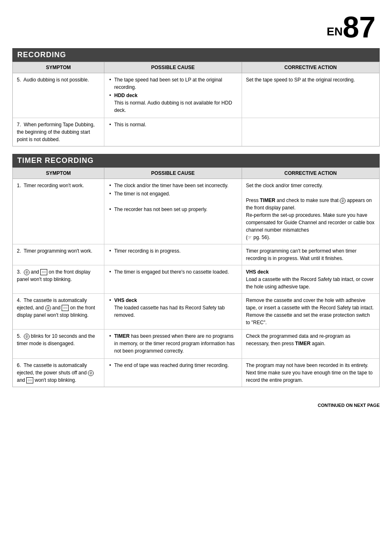  Describe the element at coordinates (58, 173) in the screenshot. I see `timer-col-symptom: SYMPTOM` at that location.